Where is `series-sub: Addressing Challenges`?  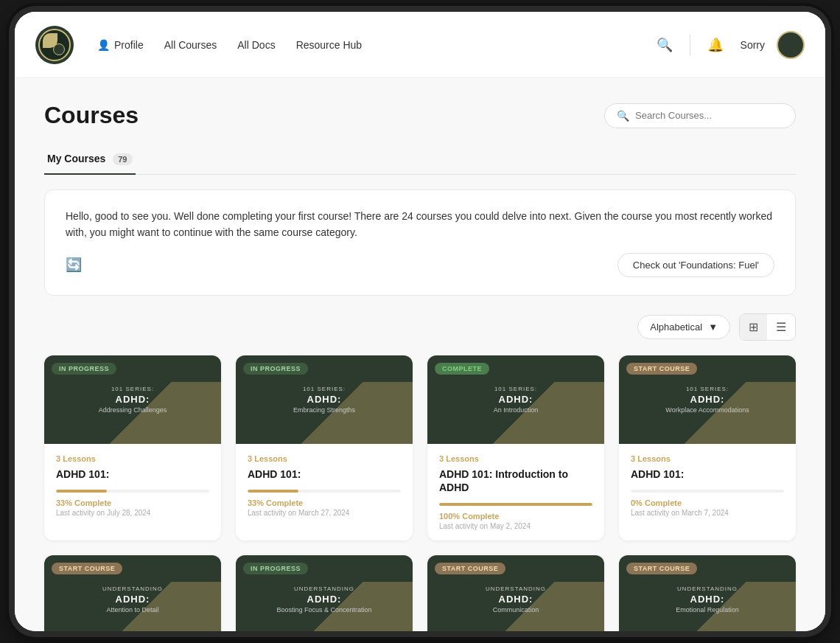
series-sub: Addressing Challenges is located at coordinates (133, 410).